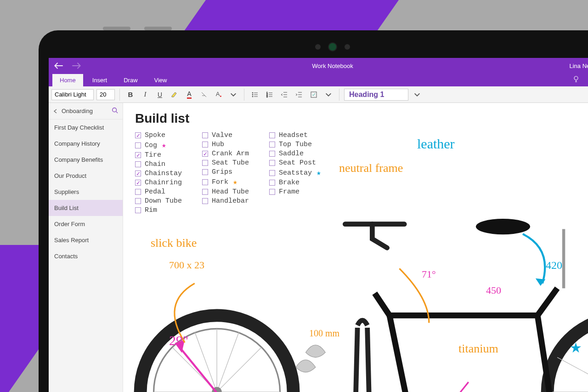  What do you see at coordinates (233, 95) in the screenshot?
I see `more-format-dropdown` at bounding box center [233, 95].